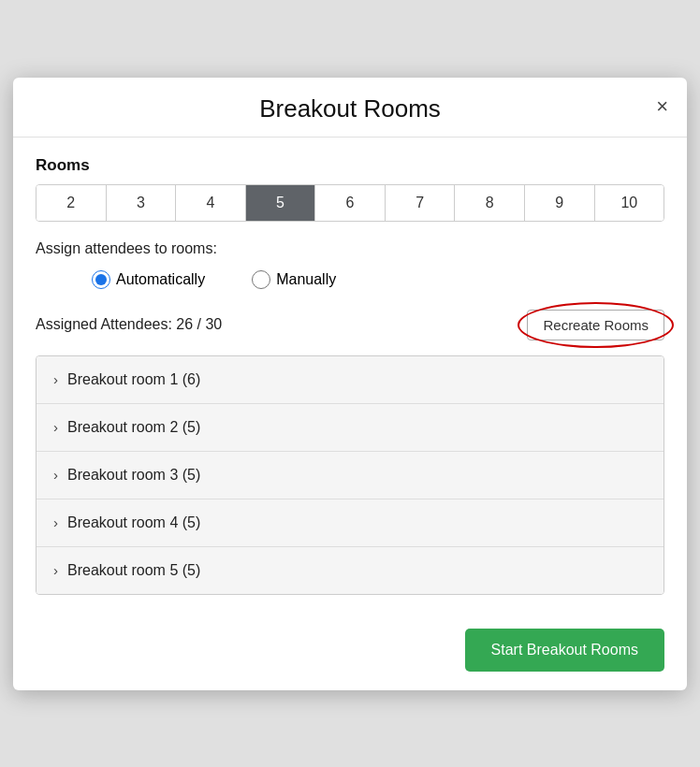 The image size is (700, 767). Describe the element at coordinates (281, 203) in the screenshot. I see `room-cell-5: 5` at that location.